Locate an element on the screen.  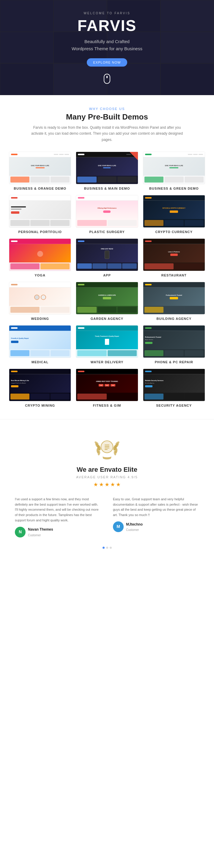
demo-label-water: WATER DELIVERY is located at coordinates (107, 362).